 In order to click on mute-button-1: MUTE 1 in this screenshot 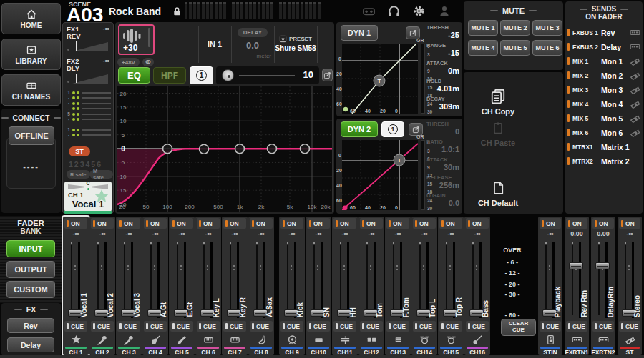, I will do `click(483, 28)`.